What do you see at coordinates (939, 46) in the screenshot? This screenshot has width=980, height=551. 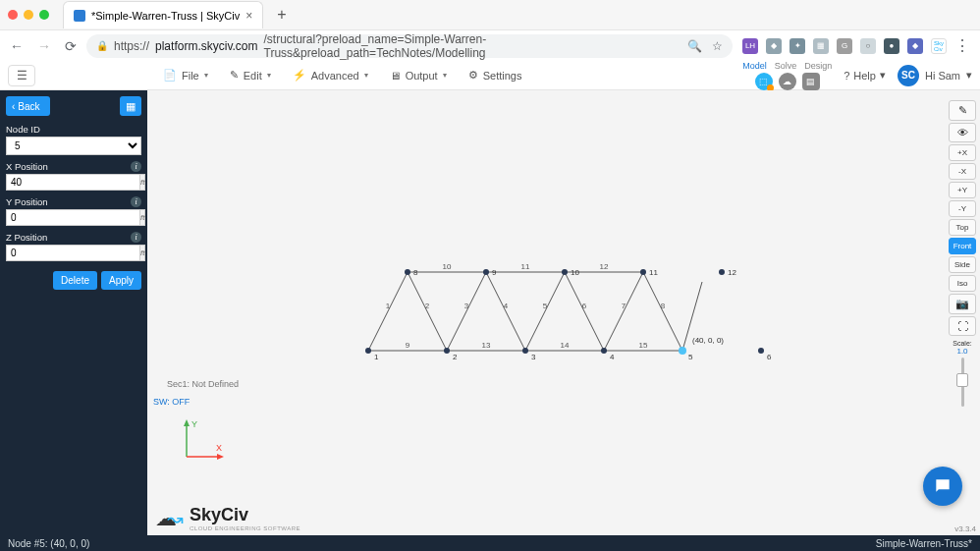 I see `skyciv-ext-icon: SkyCiv` at bounding box center [939, 46].